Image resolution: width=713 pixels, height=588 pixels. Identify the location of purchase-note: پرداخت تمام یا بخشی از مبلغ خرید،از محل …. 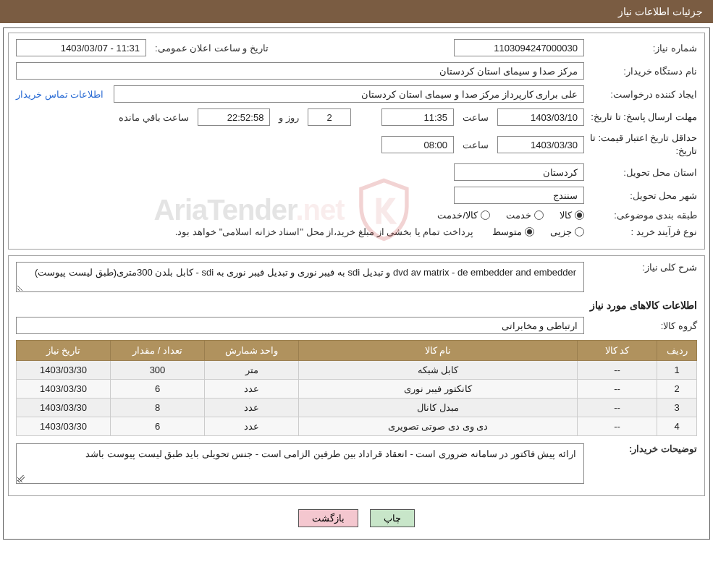
(324, 231).